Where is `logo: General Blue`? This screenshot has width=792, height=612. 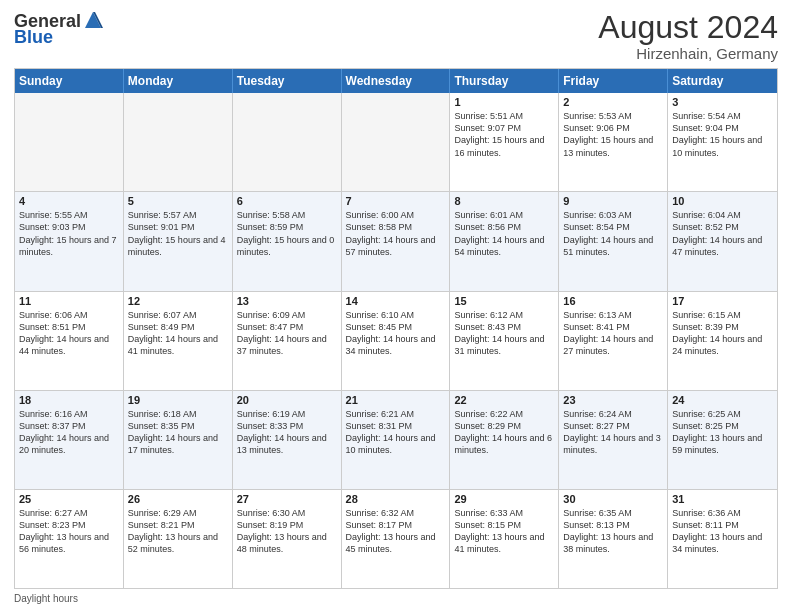
logo: General Blue is located at coordinates (58, 28).